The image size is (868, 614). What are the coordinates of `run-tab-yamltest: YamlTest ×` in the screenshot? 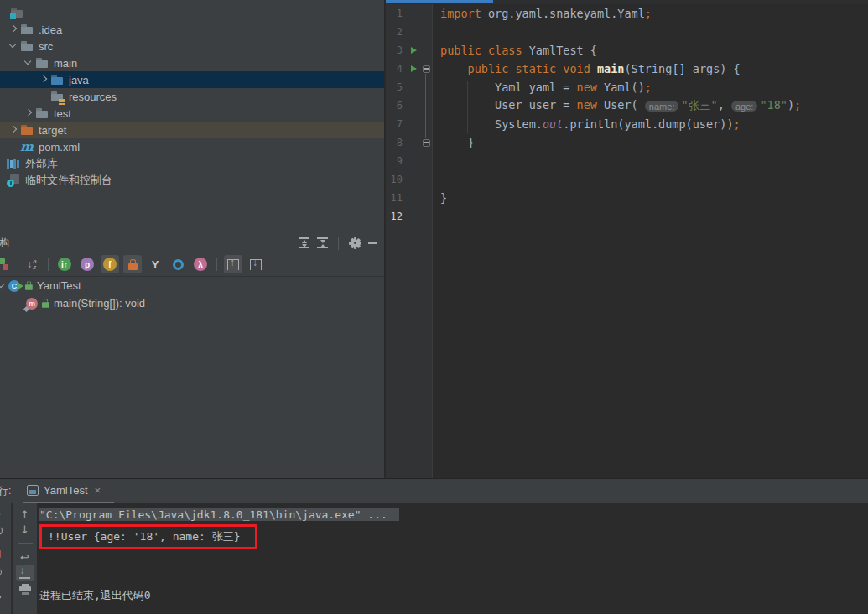 It's located at (64, 490).